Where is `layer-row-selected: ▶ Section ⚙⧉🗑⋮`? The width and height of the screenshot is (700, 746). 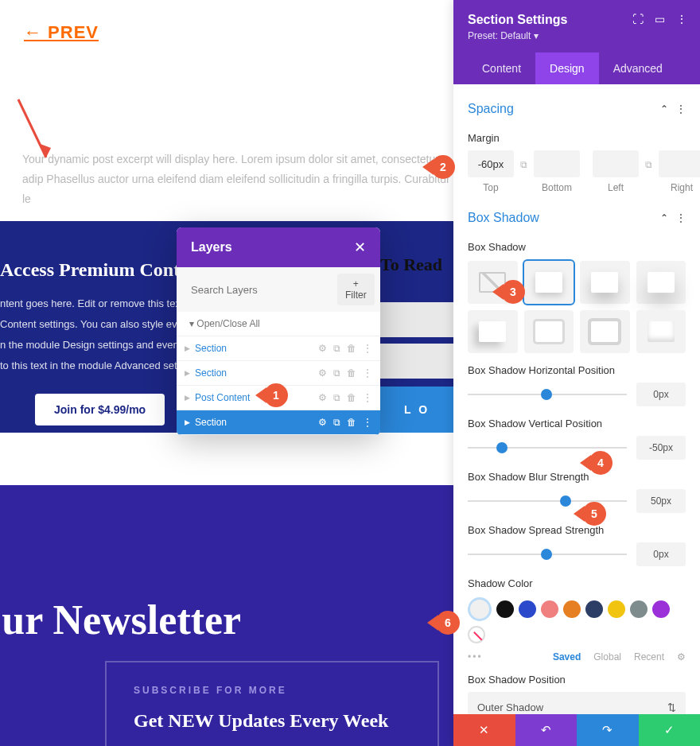 layer-row-selected: ▶ Section ⚙⧉🗑⋮ is located at coordinates (278, 423).